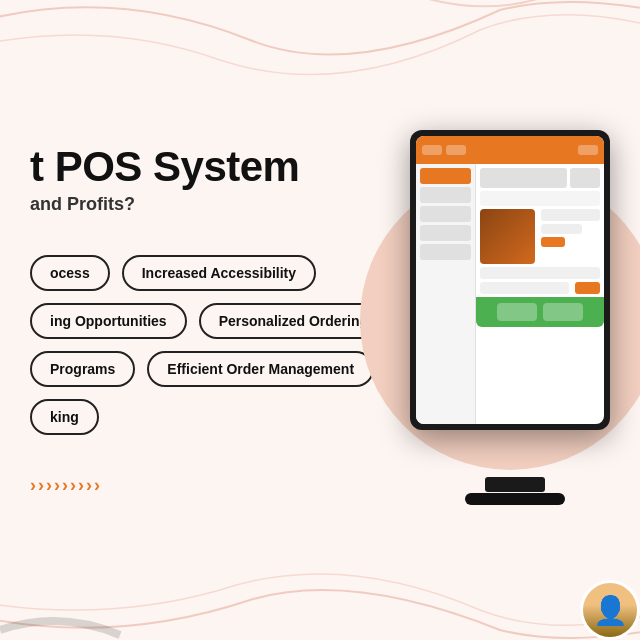 Image resolution: width=640 pixels, height=640 pixels. What do you see at coordinates (508, 236) in the screenshot?
I see `food-image` at bounding box center [508, 236].